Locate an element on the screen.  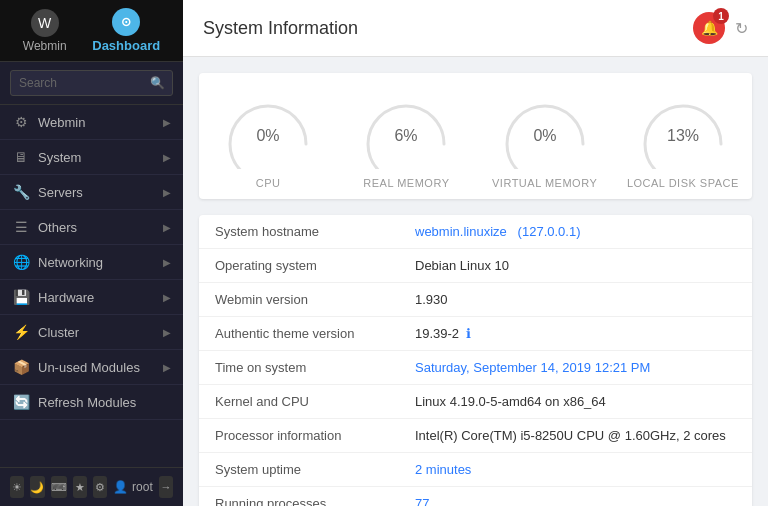
sidebar-item-label-networking: Networking is located at coordinates (100, 262).